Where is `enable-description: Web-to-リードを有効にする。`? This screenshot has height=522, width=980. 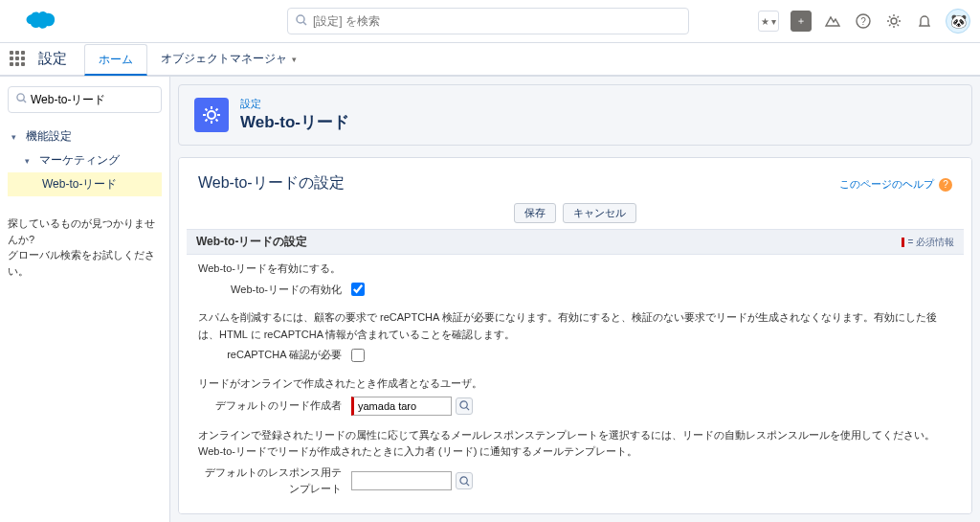
enable-description: Web-to-リードを有効にする。 is located at coordinates (575, 269).